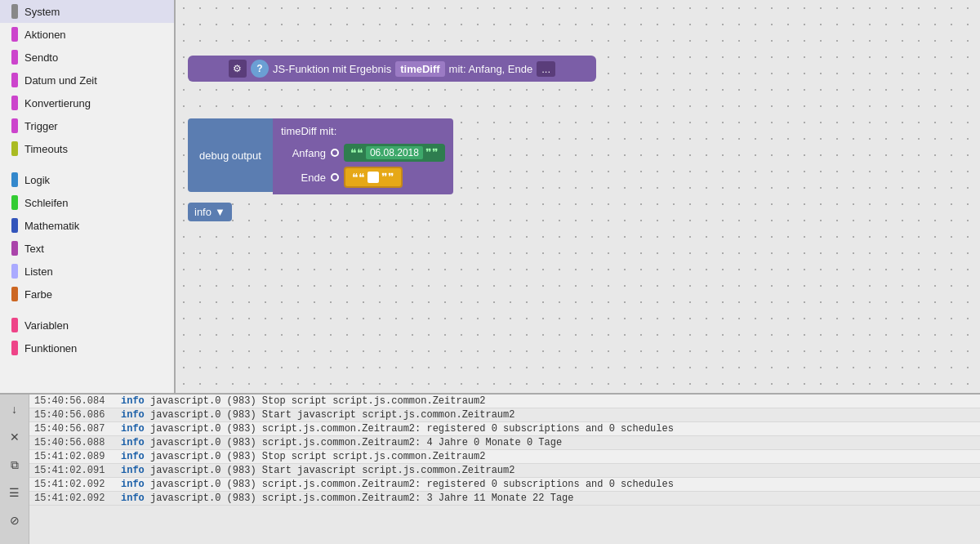 This screenshot has height=544, width=980. What do you see at coordinates (304, 154) in the screenshot?
I see `anfang-label: Anfang` at bounding box center [304, 154].